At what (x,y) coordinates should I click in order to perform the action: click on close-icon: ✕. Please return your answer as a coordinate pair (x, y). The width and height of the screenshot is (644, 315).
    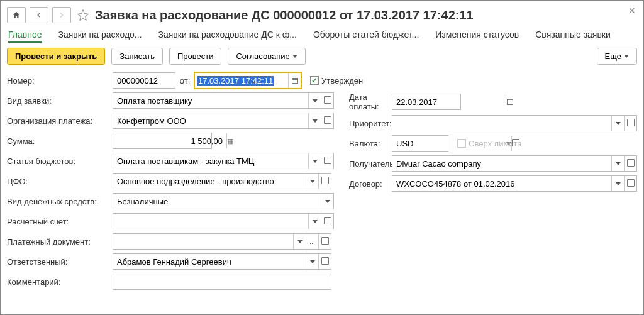
    Looking at the image, I should click on (632, 11).